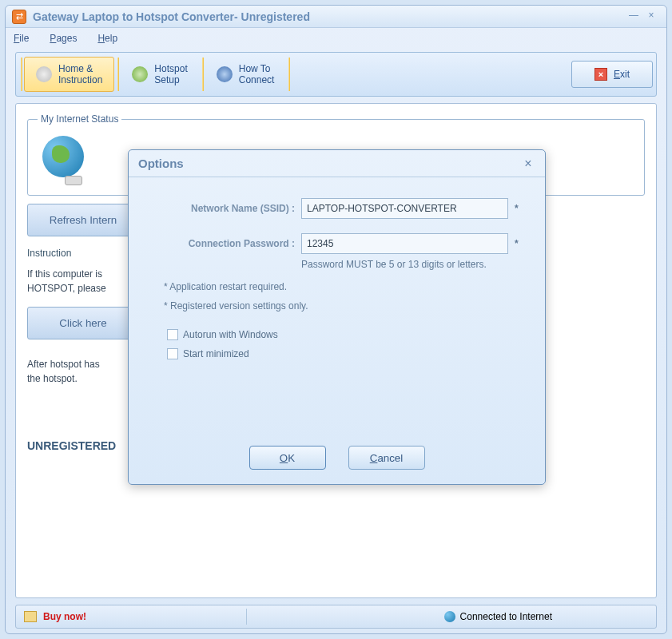 Image resolution: width=672 pixels, height=639 pixels. What do you see at coordinates (329, 17) in the screenshot?
I see `window-title: Gateway Laptop to Hotspot Converter- Unr…` at bounding box center [329, 17].